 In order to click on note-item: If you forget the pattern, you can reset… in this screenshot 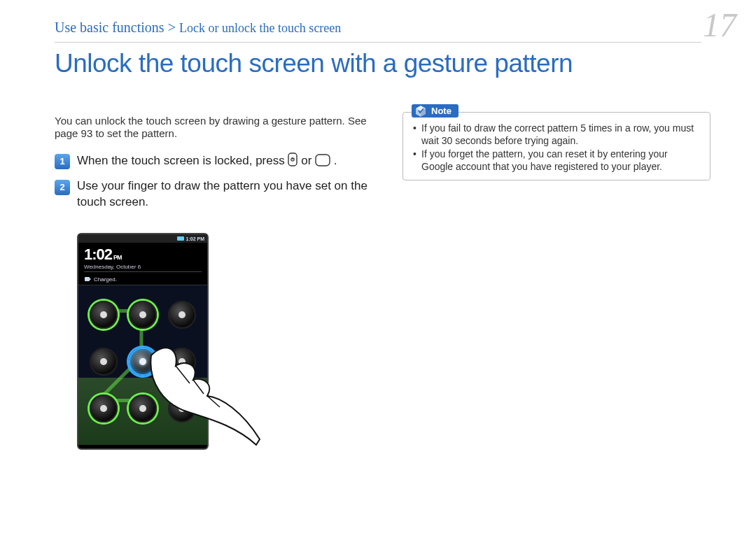, I will do `click(556, 161)`.